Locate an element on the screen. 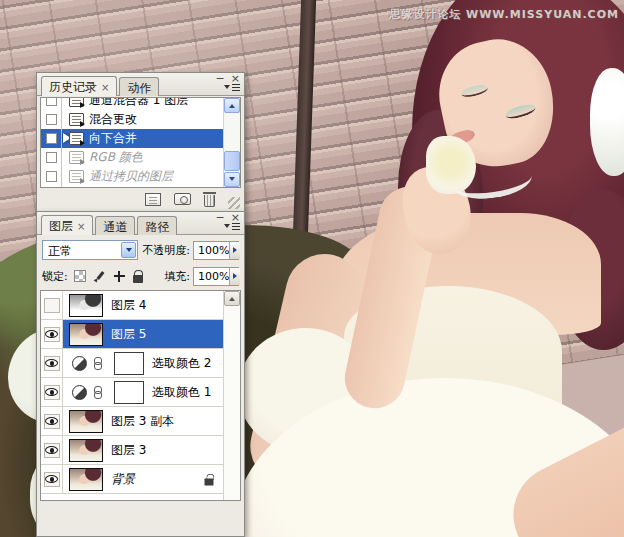  tab-layers-label: 图层 is located at coordinates (61, 226).